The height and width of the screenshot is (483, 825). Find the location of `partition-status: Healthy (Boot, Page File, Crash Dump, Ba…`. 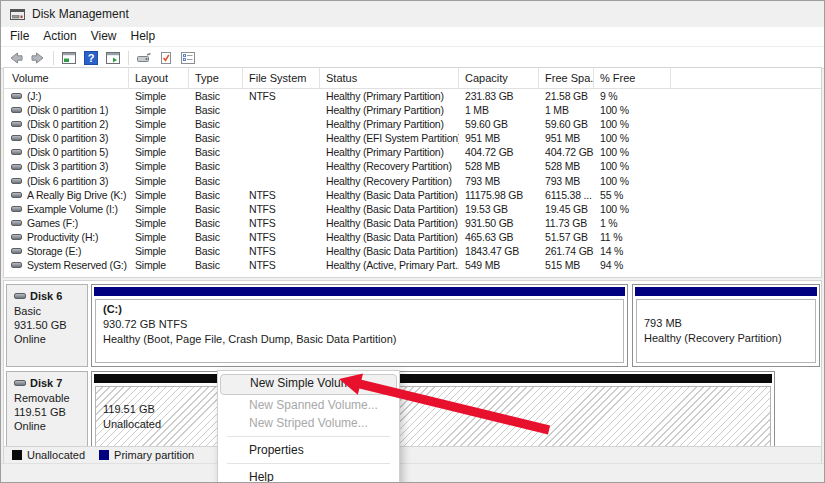

partition-status: Healthy (Boot, Page File, Crash Dump, Ba… is located at coordinates (360, 340).